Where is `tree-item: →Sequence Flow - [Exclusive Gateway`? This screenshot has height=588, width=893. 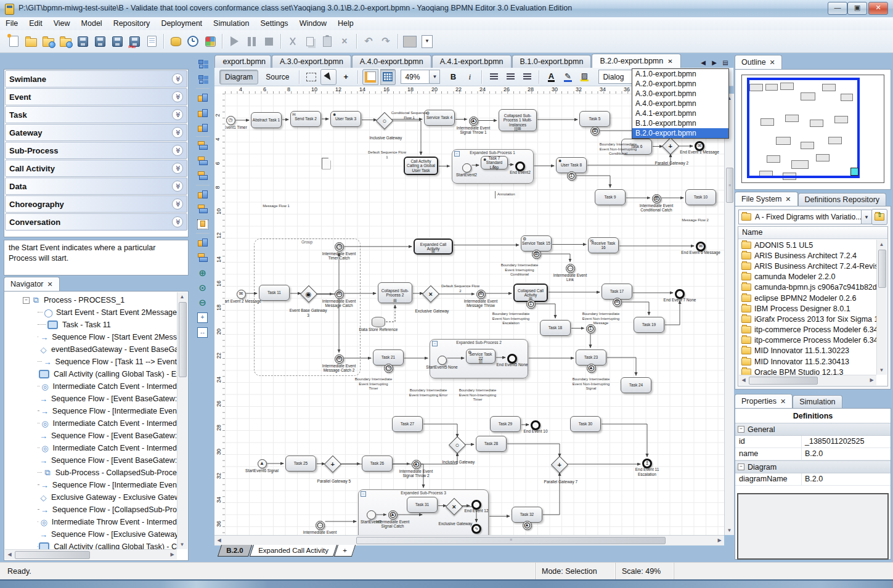
tree-item: →Sequence Flow - [Exclusive Gateway is located at coordinates (91, 534).